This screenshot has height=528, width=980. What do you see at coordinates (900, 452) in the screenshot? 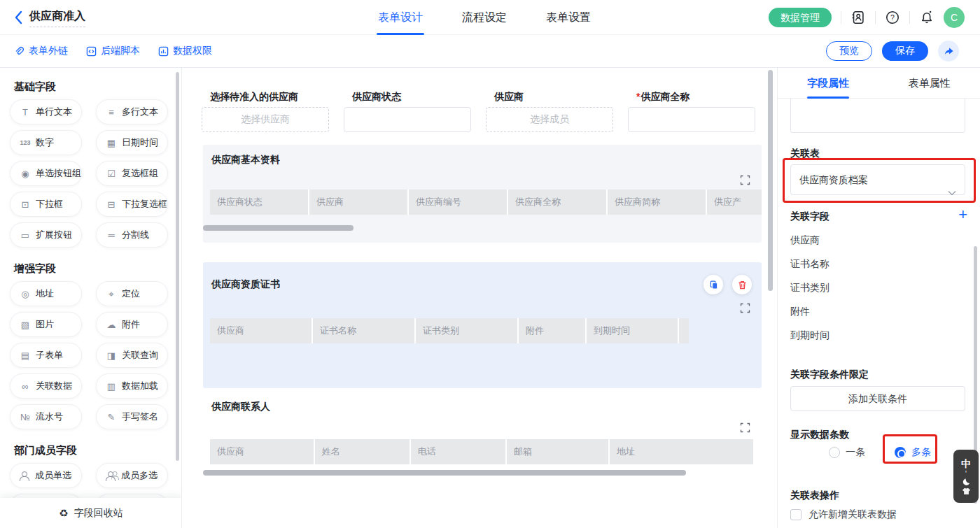
I see `radio-on-icon` at bounding box center [900, 452].